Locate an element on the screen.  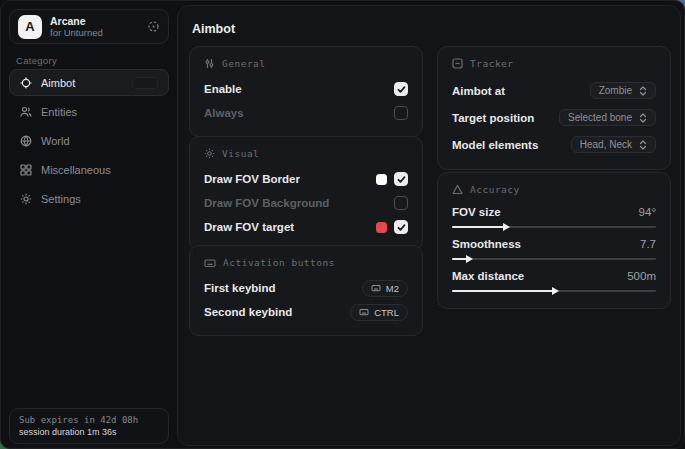
dropdown-value: Head, Neck is located at coordinates (606, 144).